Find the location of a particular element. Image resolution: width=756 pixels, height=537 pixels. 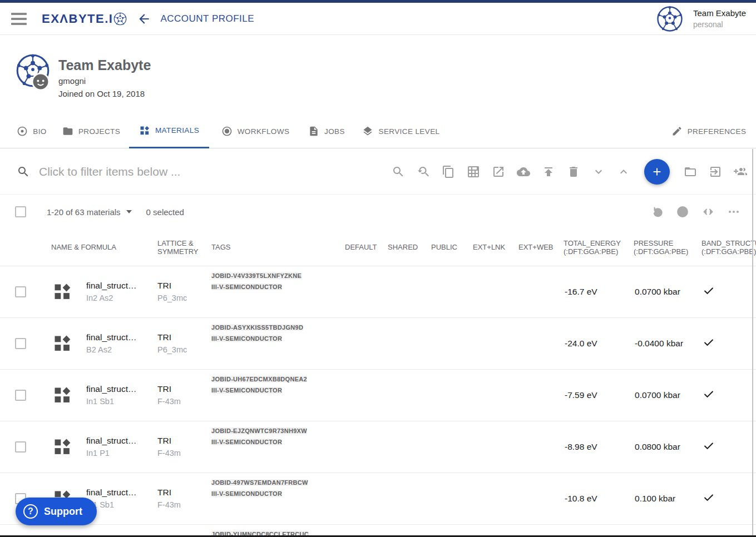

table-row: final_struct… In1 Sb1 TRI F-43m JOBID-UH… is located at coordinates (378, 395).